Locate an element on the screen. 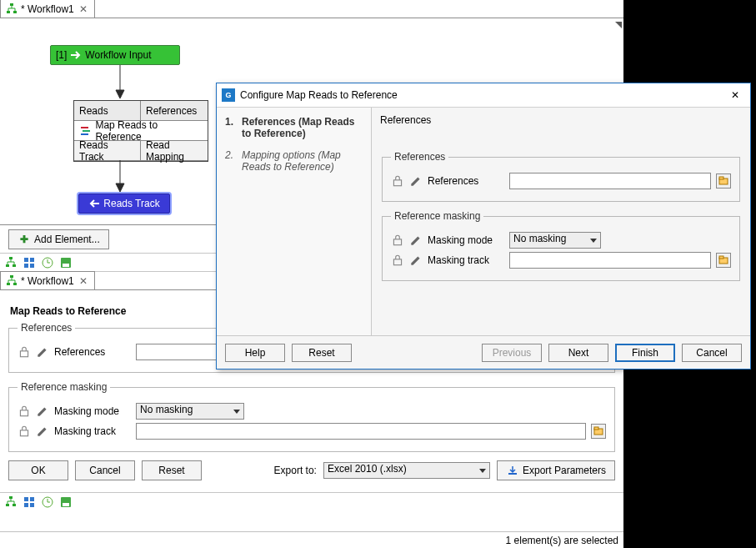 This screenshot has width=756, height=548. node-reads-track-output: Reads Track is located at coordinates (124, 204).